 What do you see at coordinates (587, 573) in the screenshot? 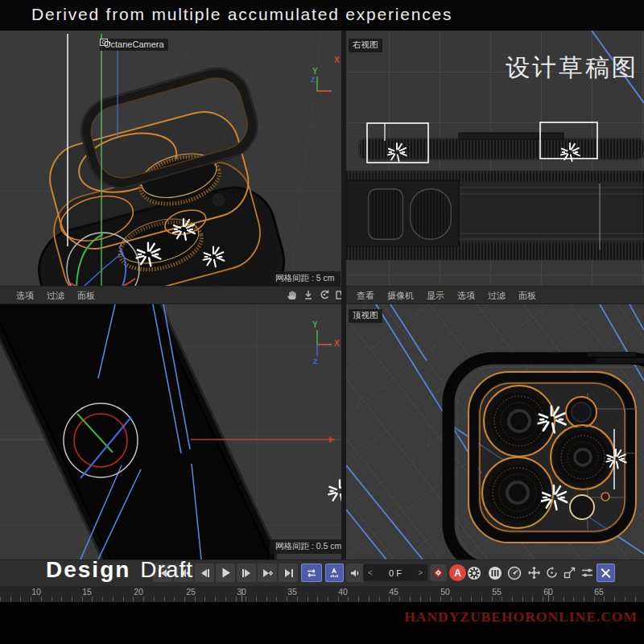
I see `key-parameter-toggle` at bounding box center [587, 573].